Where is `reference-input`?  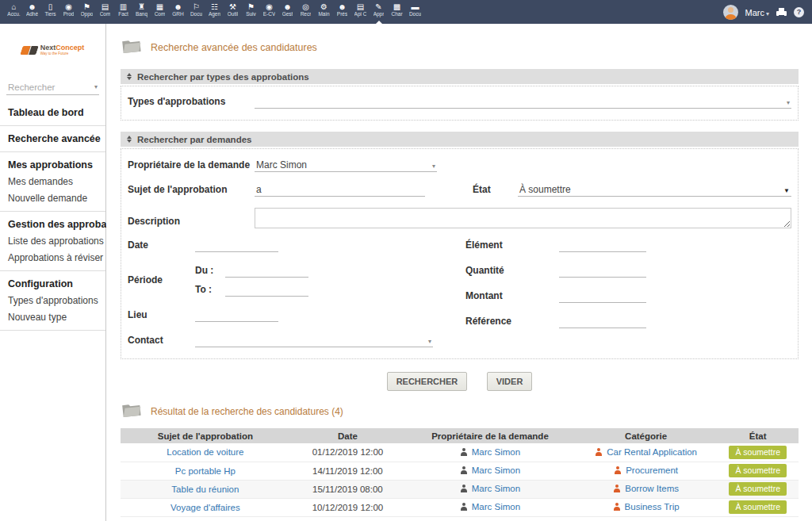
reference-input is located at coordinates (603, 322).